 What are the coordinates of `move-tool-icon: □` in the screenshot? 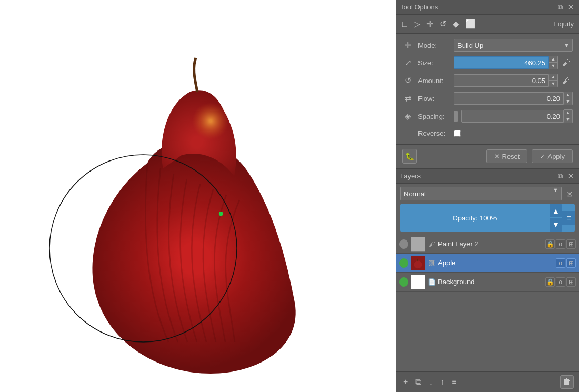 It's located at (405, 24).